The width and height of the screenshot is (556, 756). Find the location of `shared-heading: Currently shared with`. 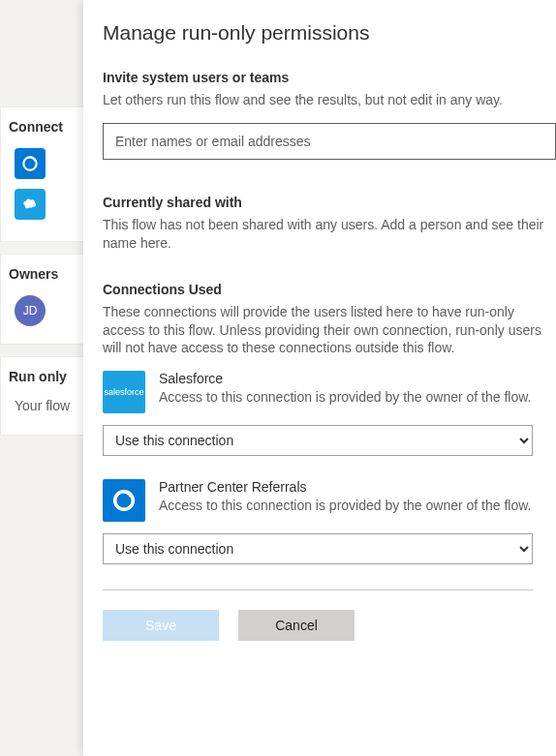

shared-heading: Currently shared with is located at coordinates (329, 202).